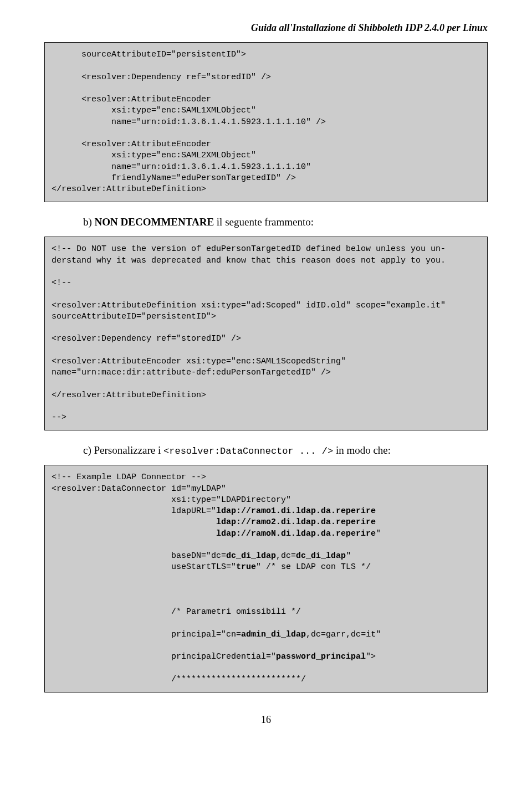  What do you see at coordinates (371, 657) in the screenshot?
I see `b3-l11c: ">` at bounding box center [371, 657].